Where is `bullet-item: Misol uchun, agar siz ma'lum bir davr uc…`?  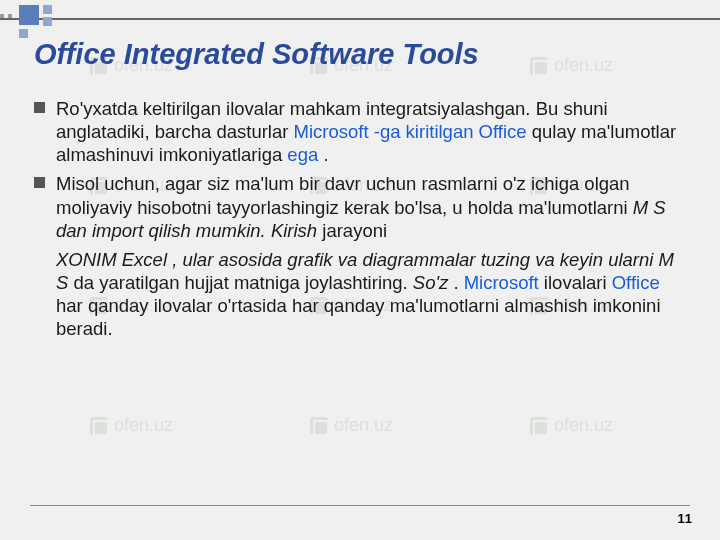 bullet-item: Misol uchun, agar siz ma'lum bir davr uc… is located at coordinates (360, 206).